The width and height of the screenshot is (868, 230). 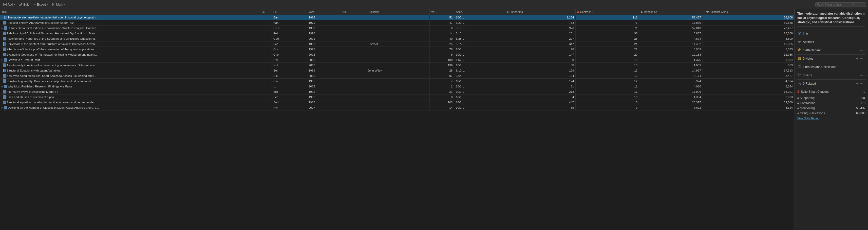 I want to click on section-more-button-notes: ⋯, so click(x=862, y=59).